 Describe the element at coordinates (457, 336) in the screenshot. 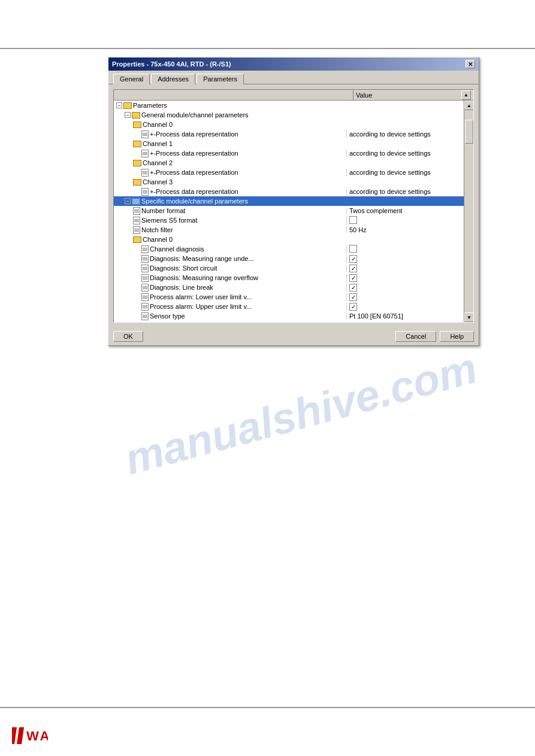

I see `help-button: Help` at that location.